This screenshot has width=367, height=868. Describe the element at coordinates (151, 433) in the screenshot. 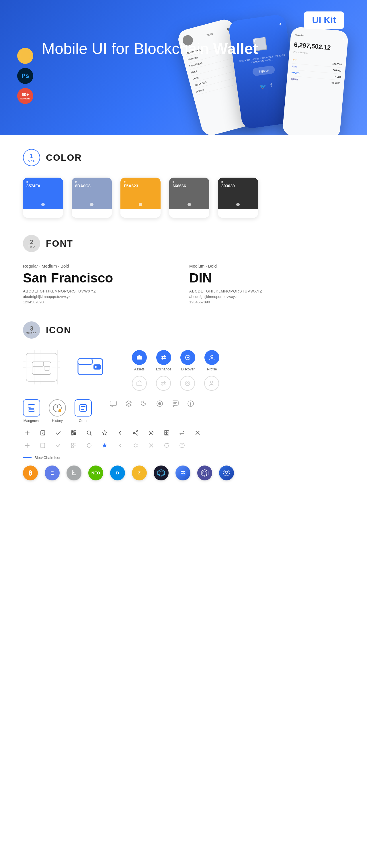

I see `settings-icon` at that location.